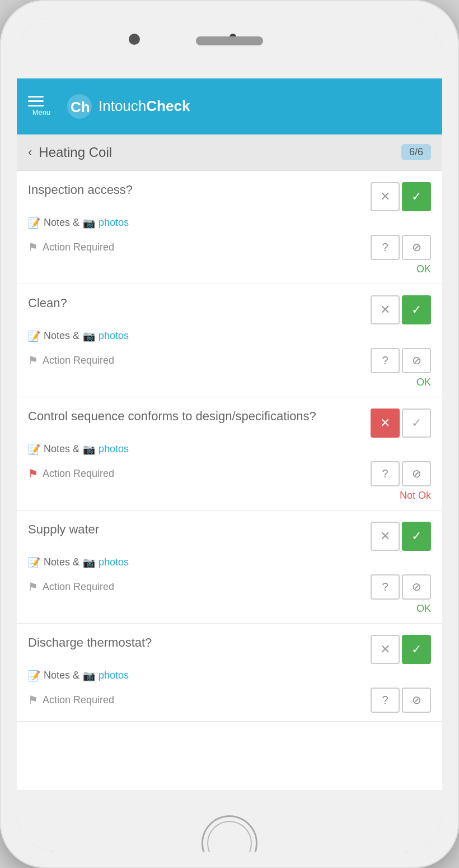 This screenshot has height=868, width=459. Describe the element at coordinates (30, 152) in the screenshot. I see `back-button: ‹` at that location.